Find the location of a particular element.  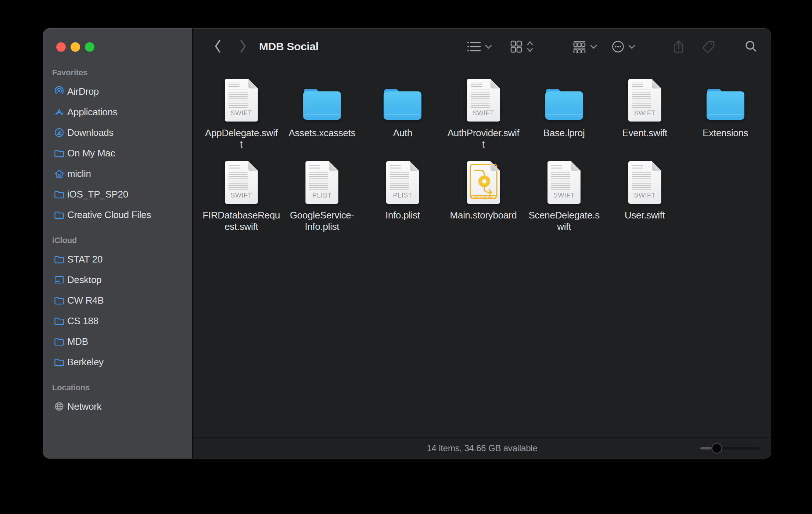

close-button is located at coordinates (61, 47).